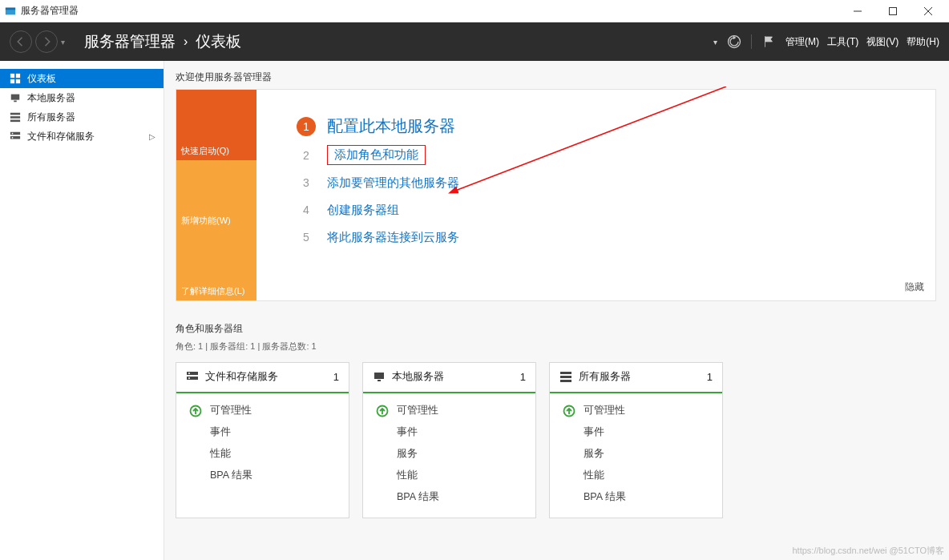  What do you see at coordinates (923, 42) in the screenshot?
I see `menu-help: 帮助(H)` at bounding box center [923, 42].